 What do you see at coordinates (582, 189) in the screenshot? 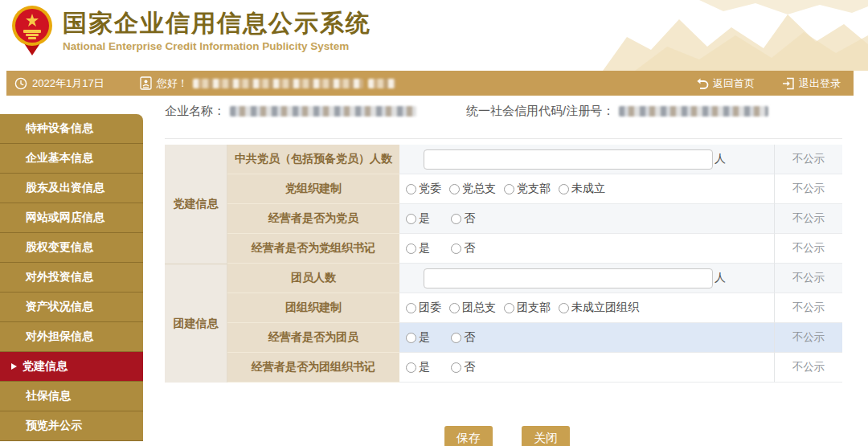
I see `radio-option: 未成立` at bounding box center [582, 189].